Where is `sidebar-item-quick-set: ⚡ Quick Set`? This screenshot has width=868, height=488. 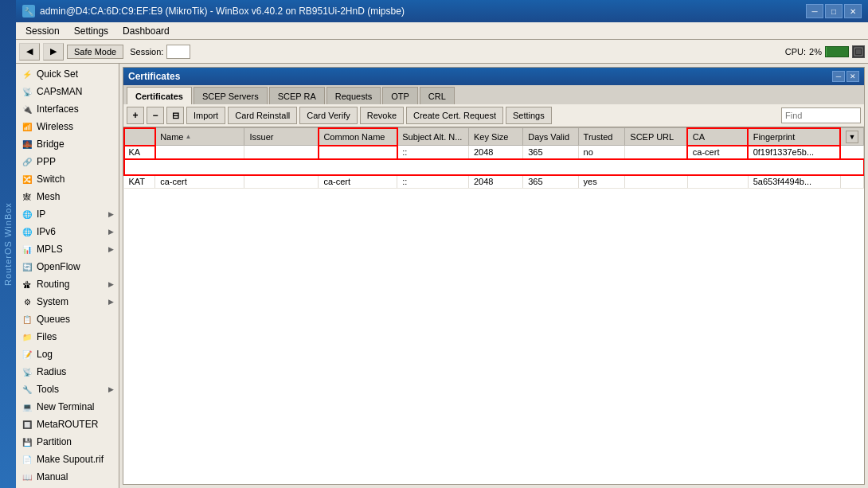 sidebar-item-quick-set: ⚡ Quick Set is located at coordinates (67, 74).